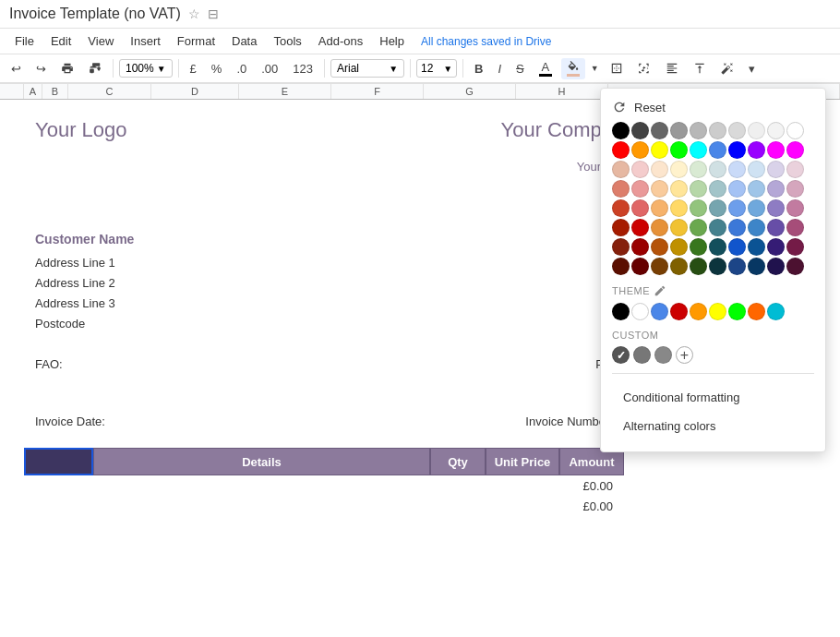  What do you see at coordinates (33, 91) in the screenshot?
I see `col-header-a: A` at bounding box center [33, 91].